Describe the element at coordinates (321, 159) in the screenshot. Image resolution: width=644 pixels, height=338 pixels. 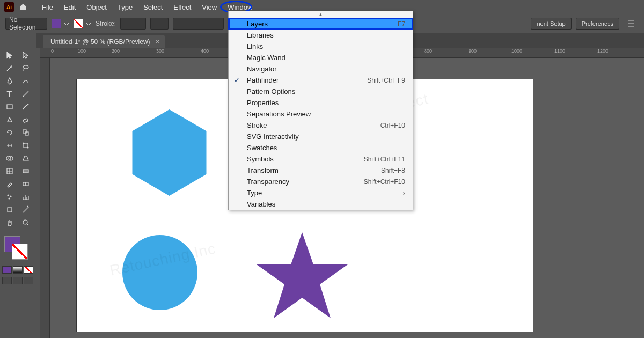
I see `menu-item-symbols: SymbolsShift+Ctrl+F11` at that location.